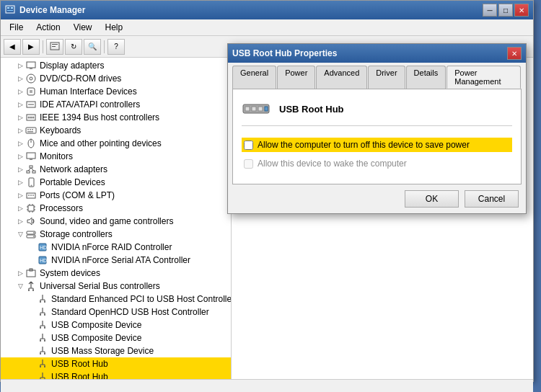 Image resolution: width=541 pixels, height=392 pixels. I want to click on cpu-icon, so click(31, 208).